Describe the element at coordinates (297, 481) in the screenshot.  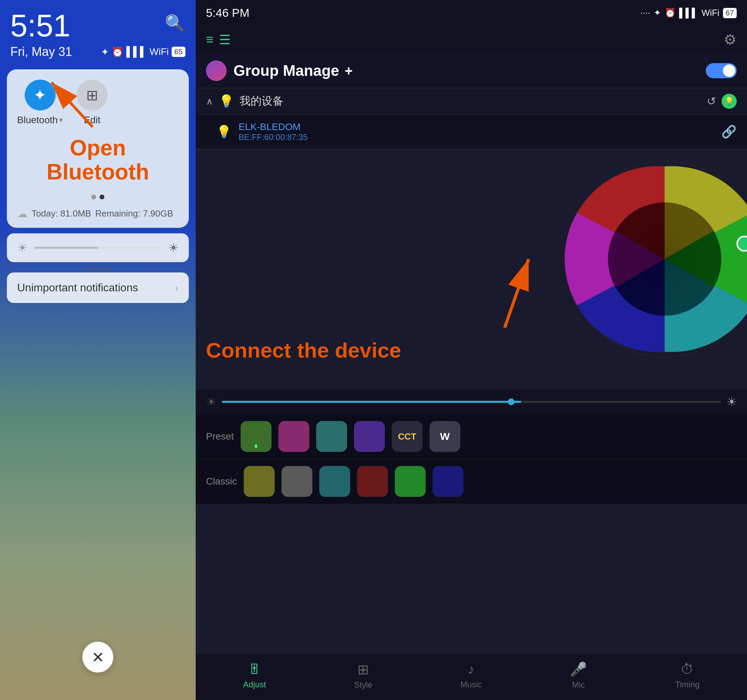
I see `classic-chip-gray` at that location.